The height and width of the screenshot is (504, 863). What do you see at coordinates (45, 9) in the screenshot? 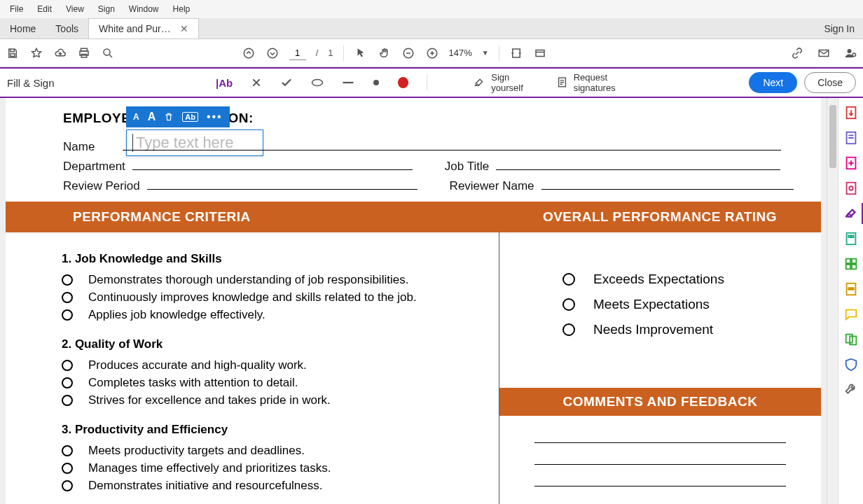
I see `menu-edit: Edit` at bounding box center [45, 9].